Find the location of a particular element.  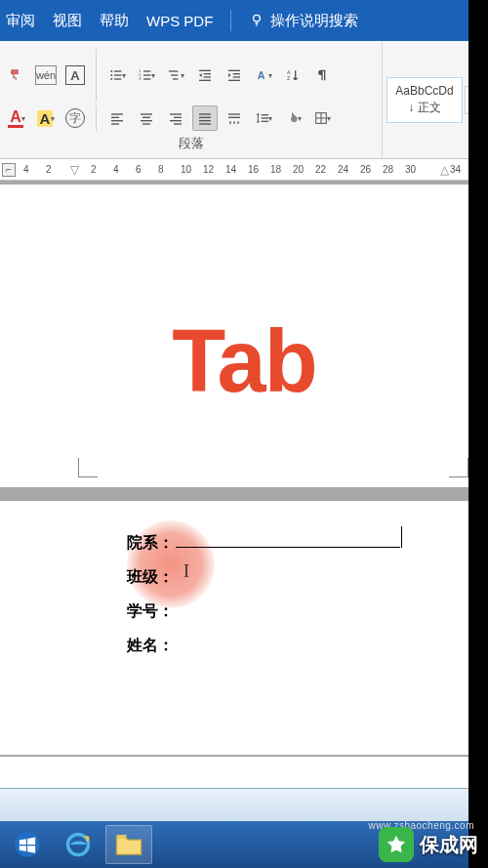

align-left-button is located at coordinates (117, 118).